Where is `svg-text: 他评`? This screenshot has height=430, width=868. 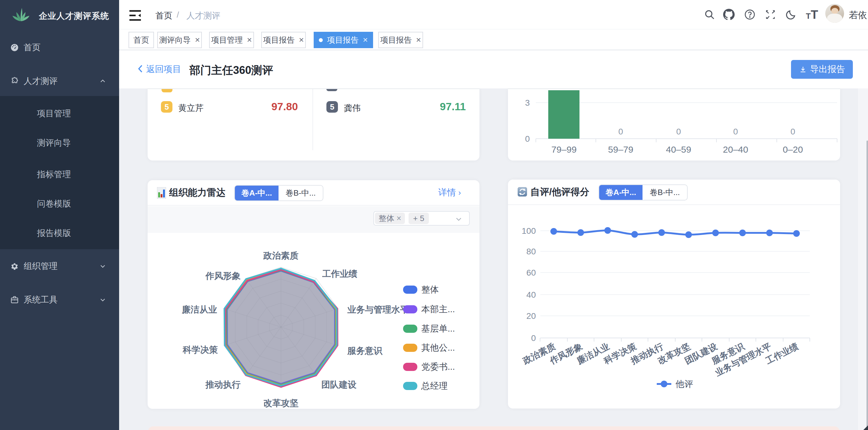
svg-text: 他评 is located at coordinates (684, 384).